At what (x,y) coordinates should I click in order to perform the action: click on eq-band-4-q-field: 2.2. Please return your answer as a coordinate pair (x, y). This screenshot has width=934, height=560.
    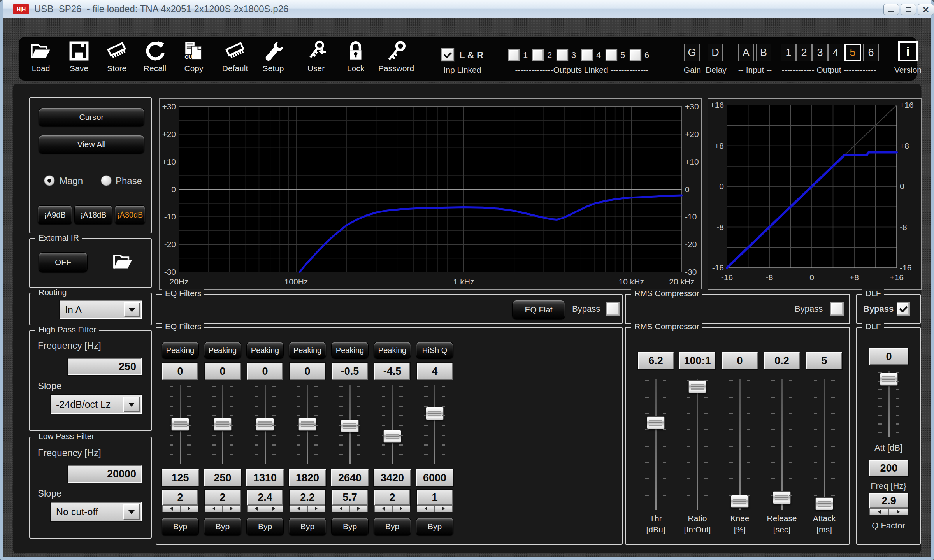
    Looking at the image, I should click on (307, 497).